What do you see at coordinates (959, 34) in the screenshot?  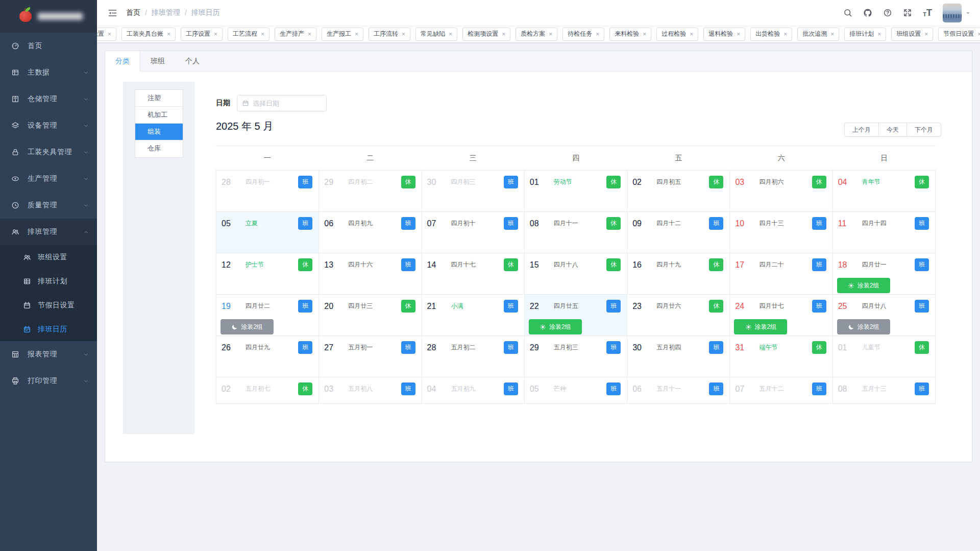 I see `tag-节假日设置: 节假日设置×` at bounding box center [959, 34].